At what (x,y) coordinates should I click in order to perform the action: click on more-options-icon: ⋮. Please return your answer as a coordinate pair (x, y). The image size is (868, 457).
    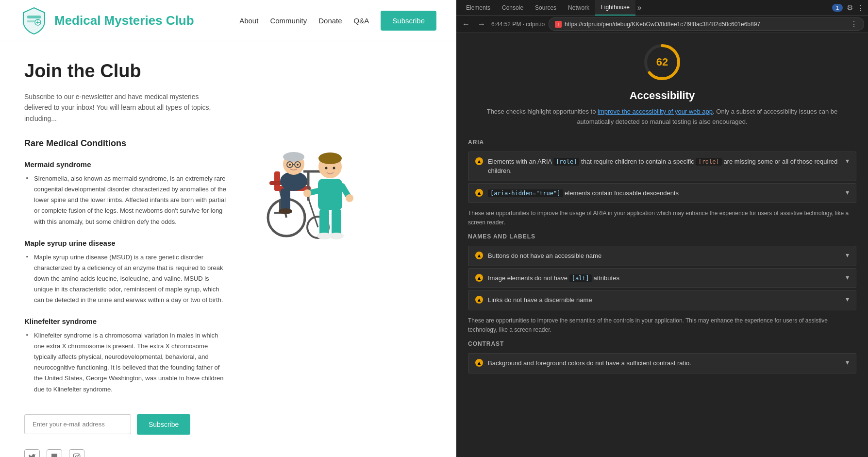
    Looking at the image, I should click on (860, 8).